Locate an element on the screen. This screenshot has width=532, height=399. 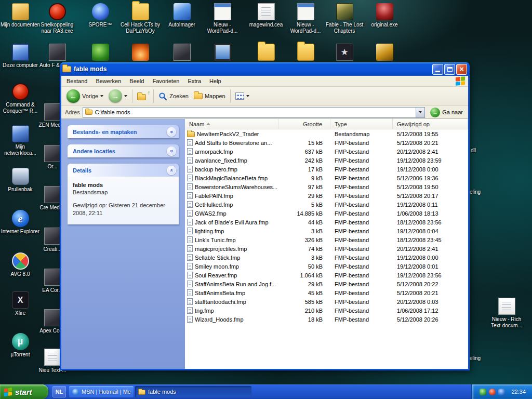
folders-button: Mappen is located at coordinates (210, 96).